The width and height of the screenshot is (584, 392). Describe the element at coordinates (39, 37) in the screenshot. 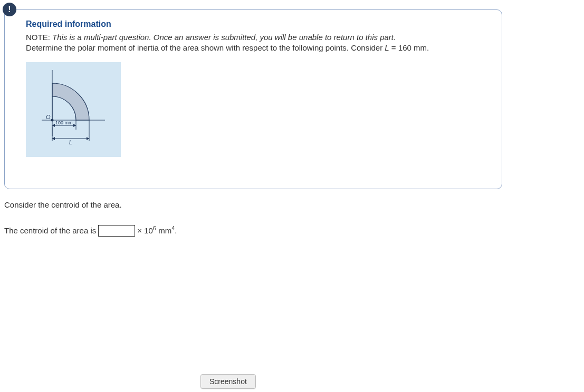

I see `note-prefix: NOTE:` at that location.